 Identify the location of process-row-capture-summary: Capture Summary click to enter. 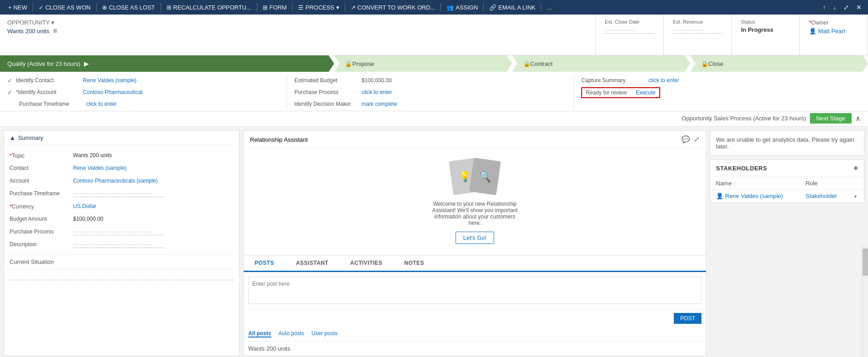
(717, 80).